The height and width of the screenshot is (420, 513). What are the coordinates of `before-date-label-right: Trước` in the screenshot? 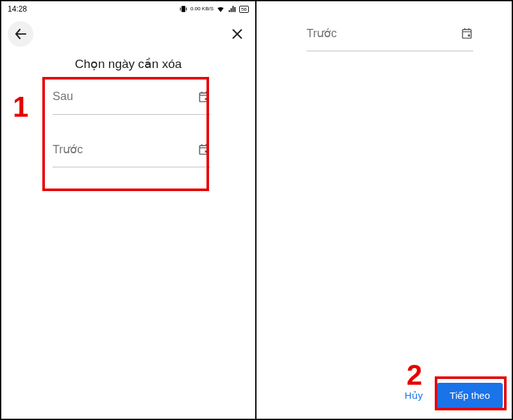 It's located at (322, 33).